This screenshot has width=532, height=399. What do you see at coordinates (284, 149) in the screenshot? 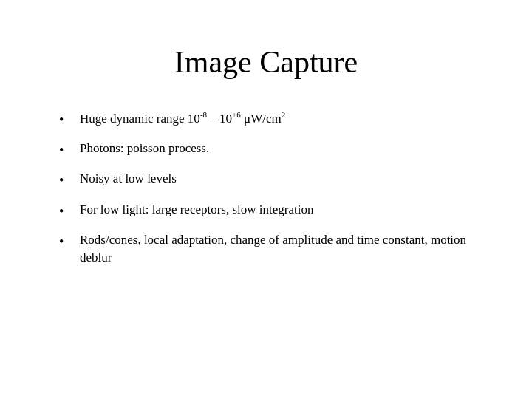
I see `bullet-text-2: Photons: poisson process.` at bounding box center [284, 149].